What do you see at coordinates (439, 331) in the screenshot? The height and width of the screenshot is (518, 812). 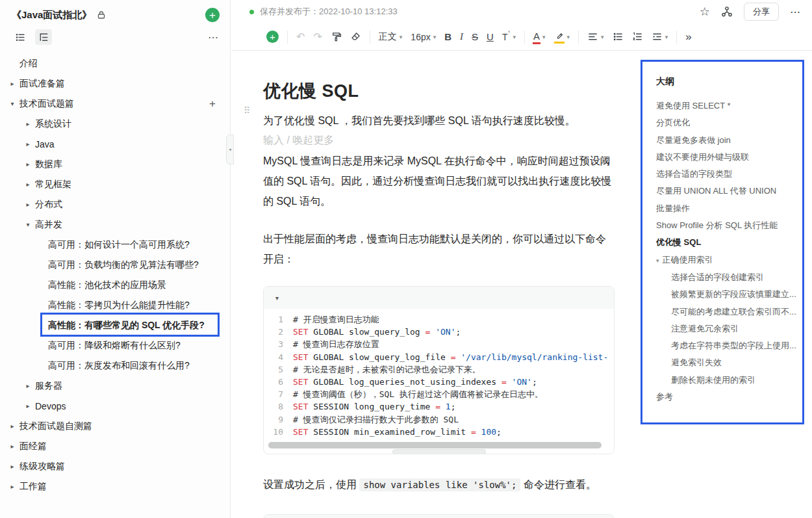 I see `code-line: 2SET GLOBAL slow_query_log = 'ON';` at bounding box center [439, 331].